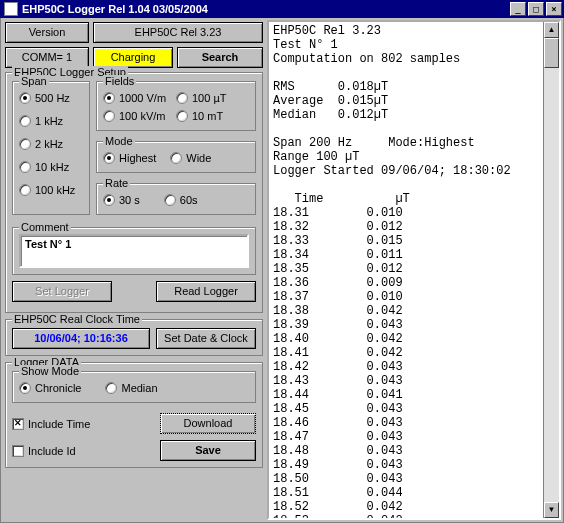  What do you see at coordinates (176, 106) in the screenshot?
I see `fields-group: Fields 1000 V/m 100 µT 100 kV/m 10 mT` at bounding box center [176, 106].